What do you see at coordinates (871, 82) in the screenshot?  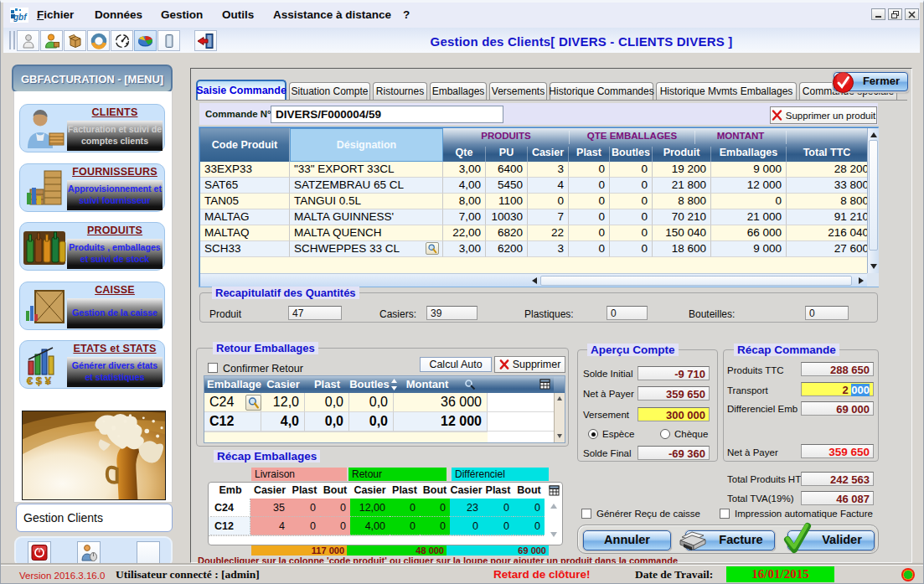 I see `fermer-button: Fermer` at bounding box center [871, 82].